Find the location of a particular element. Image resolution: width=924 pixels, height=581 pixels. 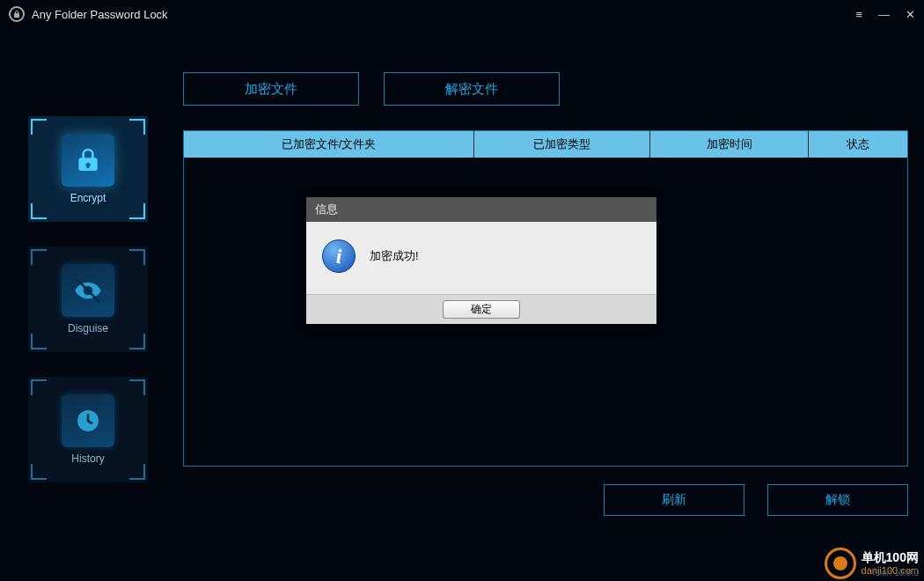

top-buttons: 加密文件 解密文件 is located at coordinates (546, 89).